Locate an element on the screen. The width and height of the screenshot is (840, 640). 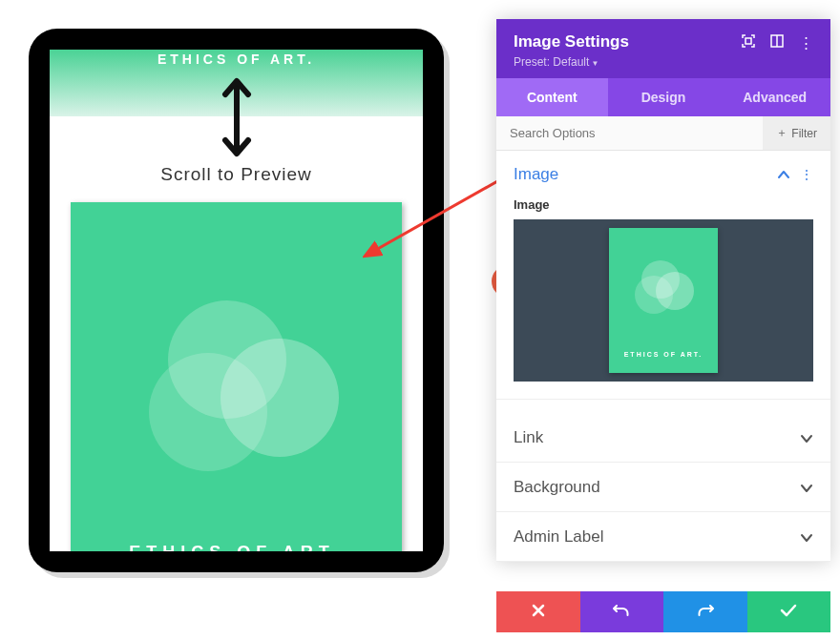
panel-title: Image Settings is located at coordinates (571, 42).